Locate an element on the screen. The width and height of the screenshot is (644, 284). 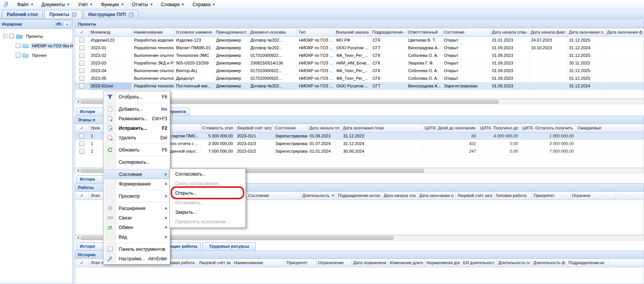
tree-item: −Проекты is located at coordinates (36, 36).